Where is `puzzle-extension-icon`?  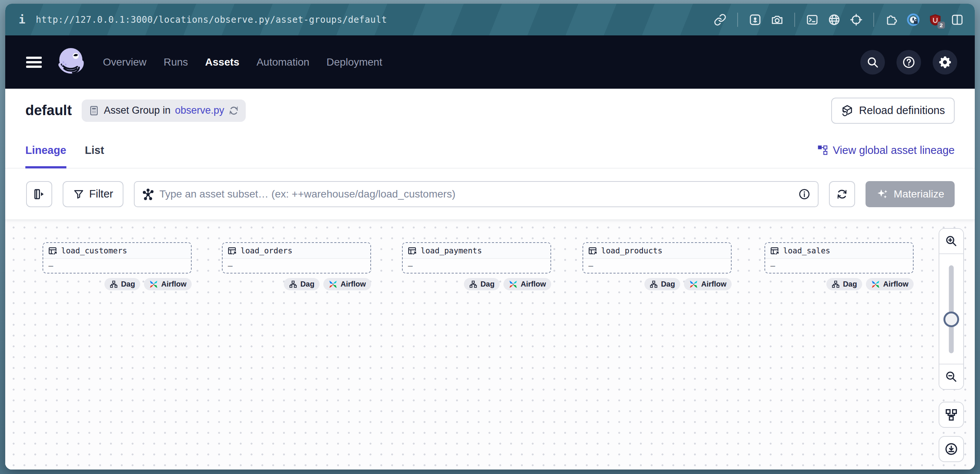
puzzle-extension-icon is located at coordinates (891, 20).